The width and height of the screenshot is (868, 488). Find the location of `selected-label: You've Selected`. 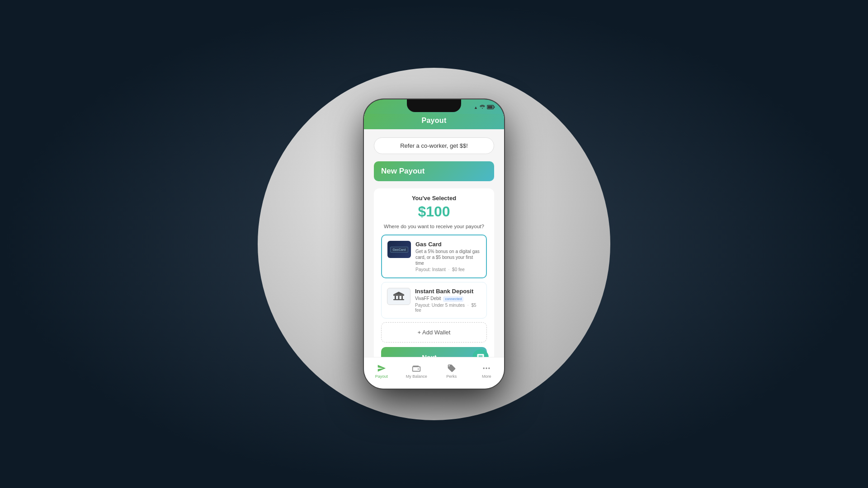

selected-label: You've Selected is located at coordinates (434, 198).